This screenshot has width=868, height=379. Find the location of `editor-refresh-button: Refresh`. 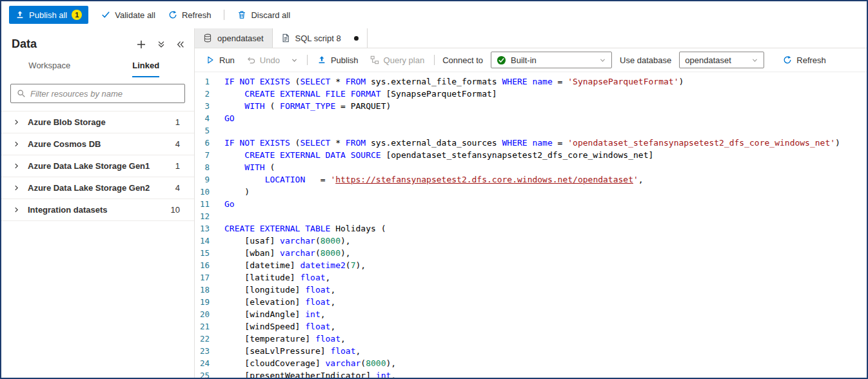

editor-refresh-button: Refresh is located at coordinates (805, 60).